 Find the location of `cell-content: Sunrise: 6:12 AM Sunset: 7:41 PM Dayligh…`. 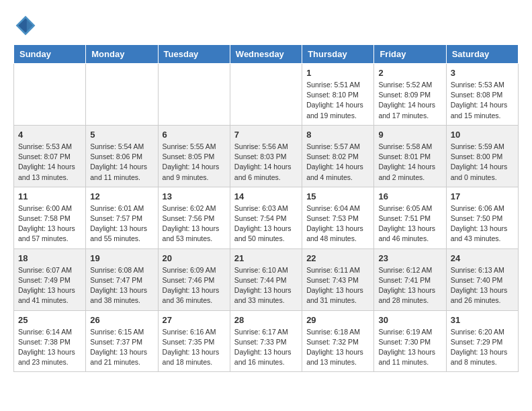

cell-content: Sunrise: 6:12 AM Sunset: 7:41 PM Dayligh… is located at coordinates (410, 286).